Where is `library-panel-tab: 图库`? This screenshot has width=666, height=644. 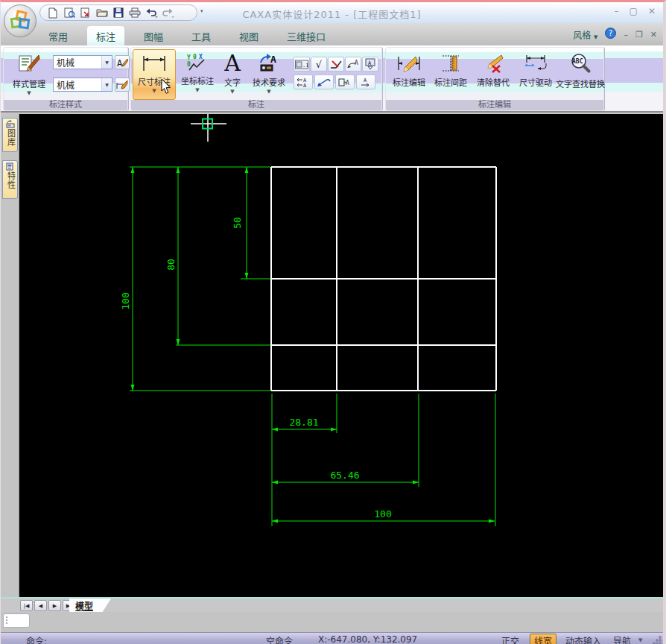 library-panel-tab: 图库 is located at coordinates (10, 135).